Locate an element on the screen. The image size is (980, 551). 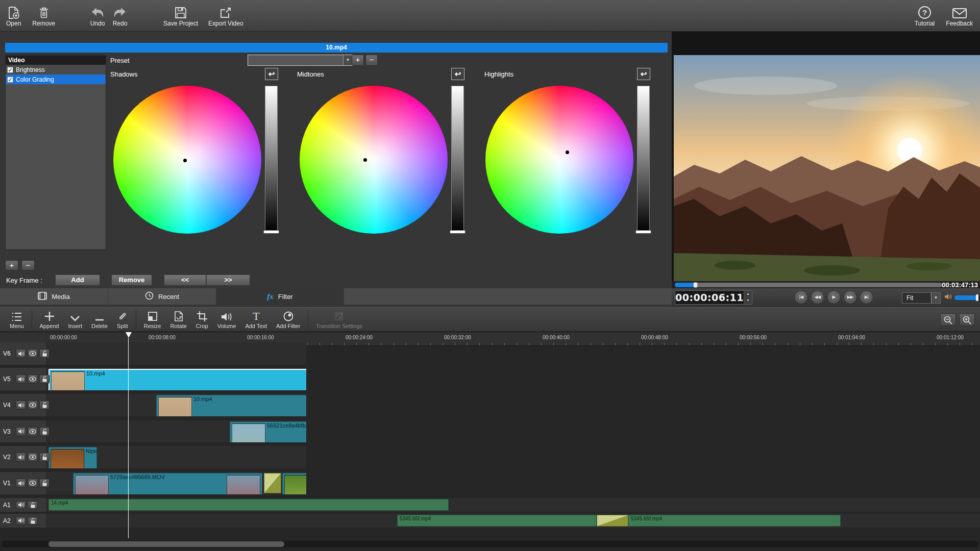
undo-button: Undo is located at coordinates (97, 15).